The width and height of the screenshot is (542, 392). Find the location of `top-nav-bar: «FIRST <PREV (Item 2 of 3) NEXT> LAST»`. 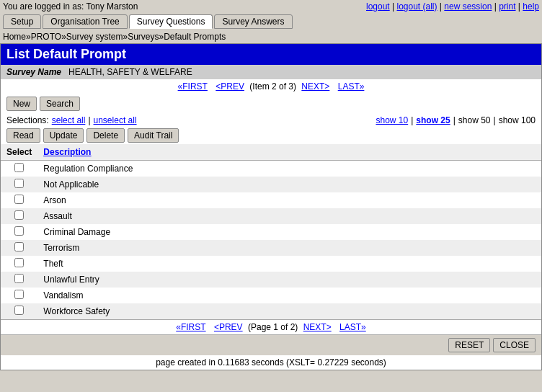

top-nav-bar: «FIRST <PREV (Item 2 of 3) NEXT> LAST» is located at coordinates (271, 86).